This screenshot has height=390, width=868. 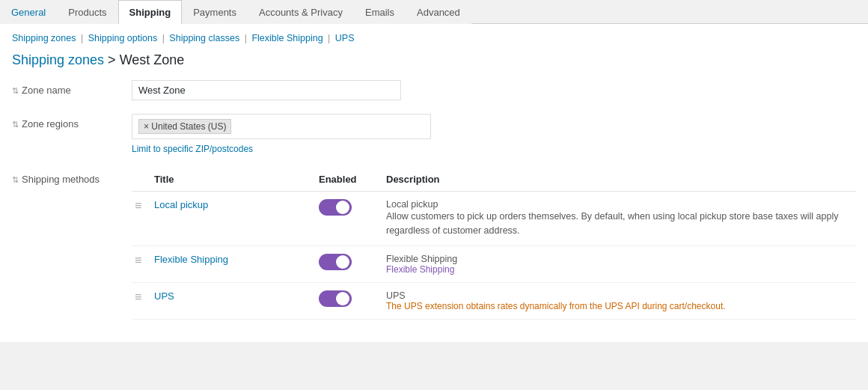 I want to click on method-title-2: Flexible Shipping, so click(x=236, y=263).